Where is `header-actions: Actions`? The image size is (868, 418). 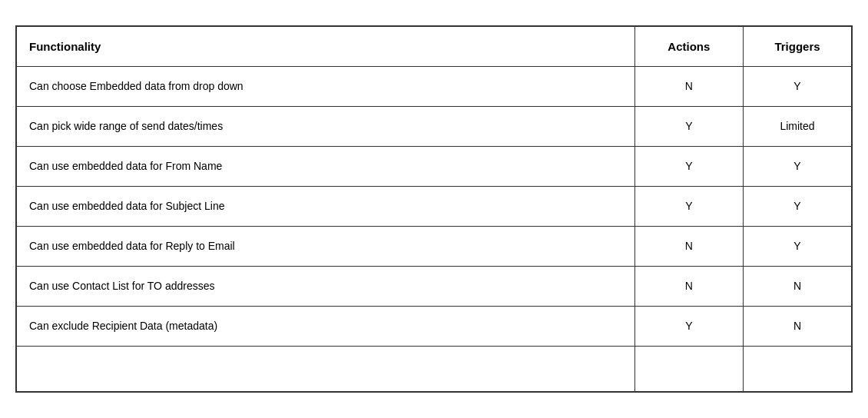 header-actions: Actions is located at coordinates (688, 46).